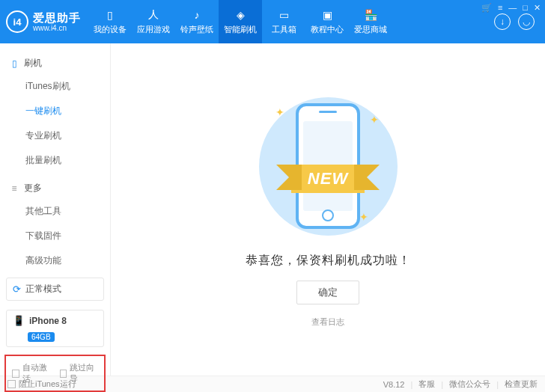  I want to click on sidebar-section-flash: ▯ 刷机, so click(55, 64).